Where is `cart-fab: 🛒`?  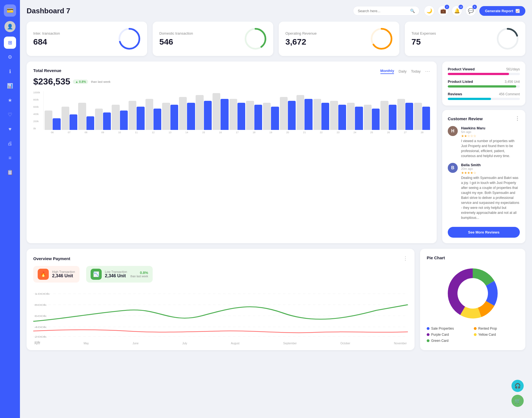
cart-fab: 🛒 is located at coordinates (518, 401).